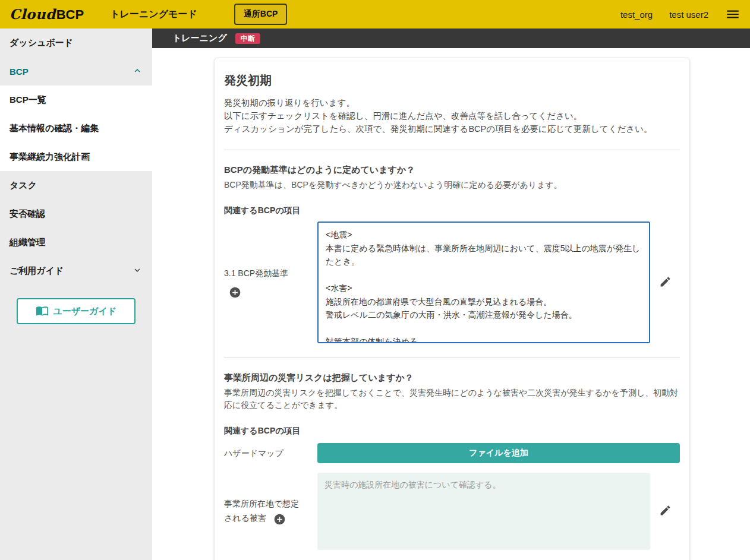 The image size is (750, 560). Describe the element at coordinates (452, 210) in the screenshot. I see `section1-related-bcp-label: 関連するBCPの項目` at that location.